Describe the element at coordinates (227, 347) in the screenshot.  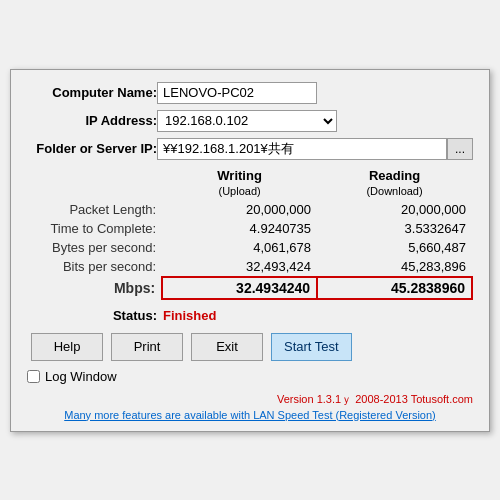
I see `exit-button: Exit` at that location.